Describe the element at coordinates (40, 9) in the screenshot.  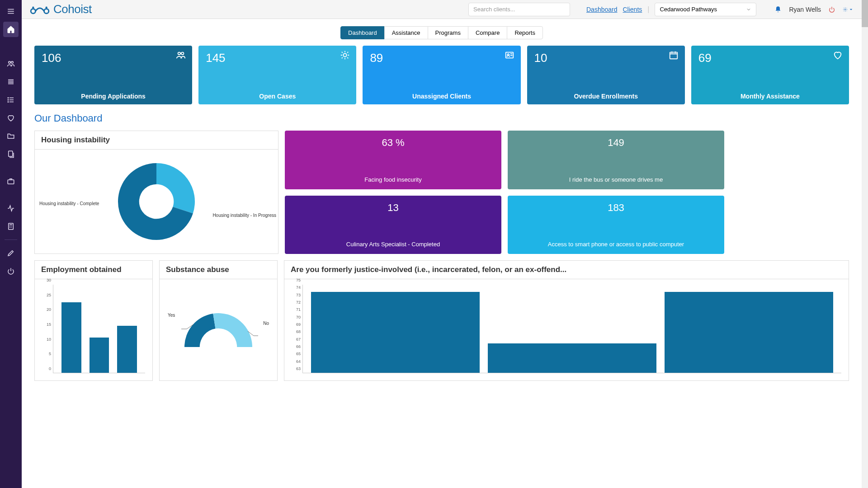
I see `logo-icon` at that location.